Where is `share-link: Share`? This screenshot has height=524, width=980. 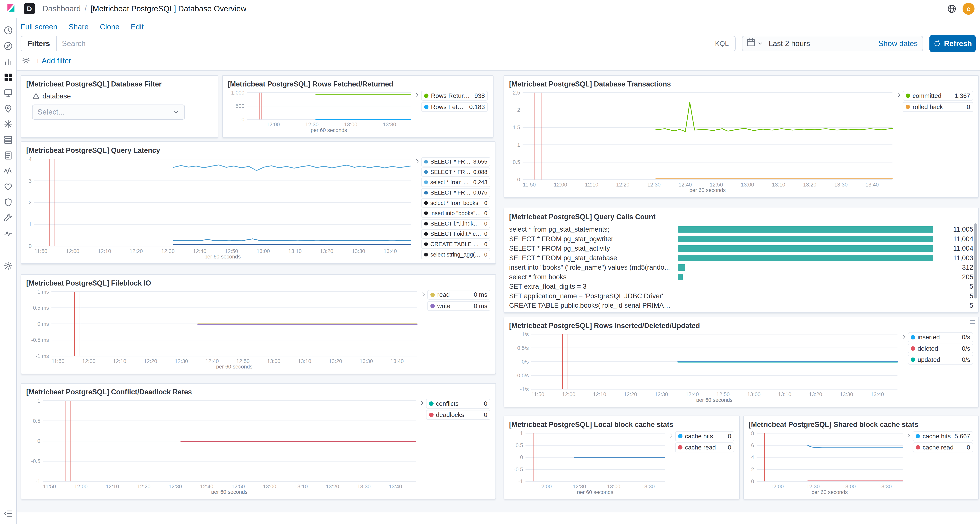 share-link: Share is located at coordinates (78, 27).